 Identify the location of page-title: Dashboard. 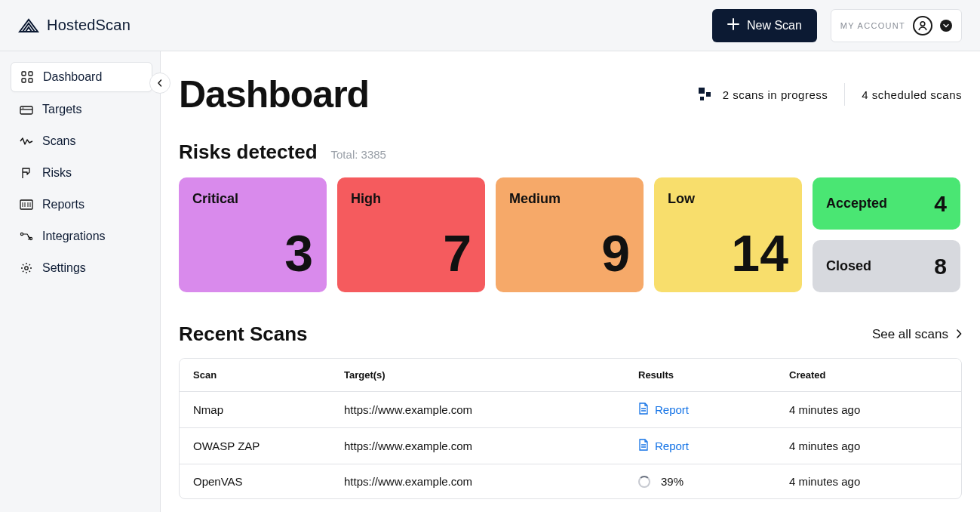
(274, 94).